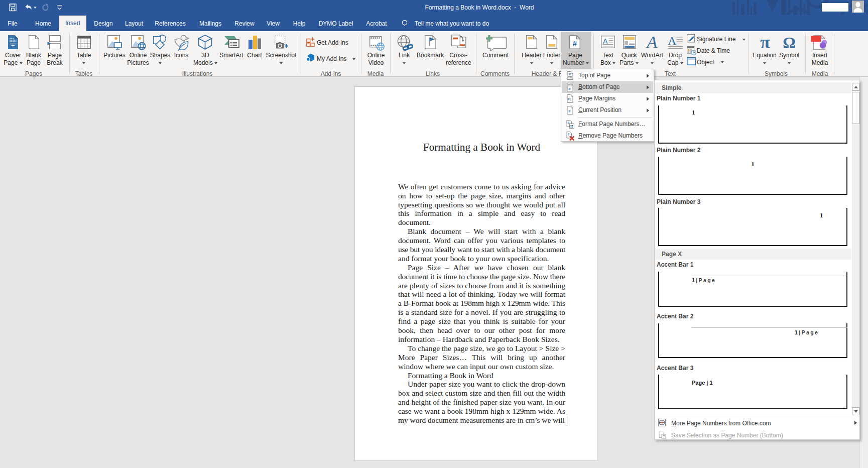 The width and height of the screenshot is (868, 468). I want to click on svg-text: Ω, so click(789, 43).